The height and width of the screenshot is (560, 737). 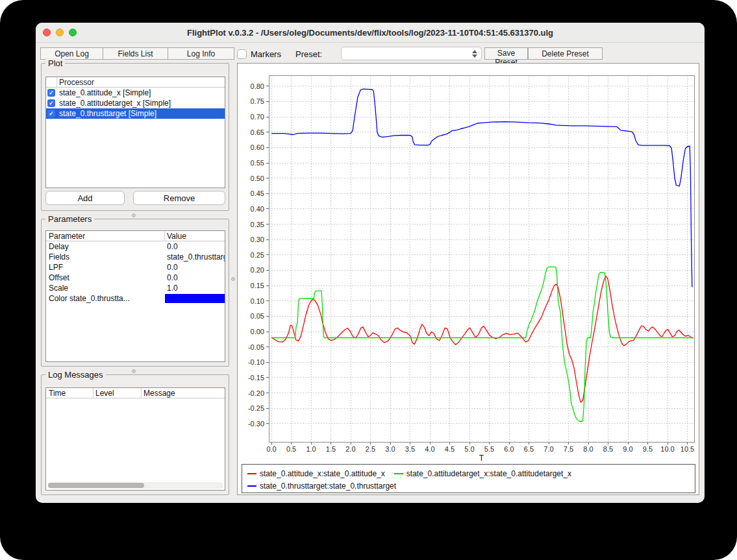 I want to click on titlebar: FlightPlot v.0.3.2 - /Users/oleg/Documen…, so click(x=370, y=32).